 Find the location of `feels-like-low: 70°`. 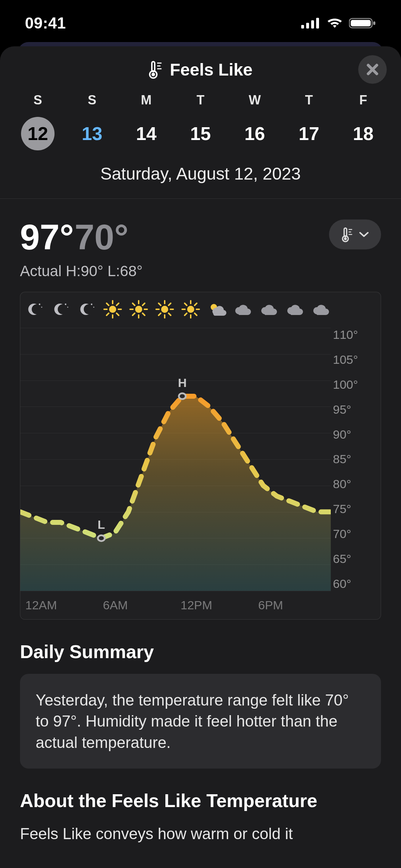

feels-like-low: 70° is located at coordinates (101, 237).